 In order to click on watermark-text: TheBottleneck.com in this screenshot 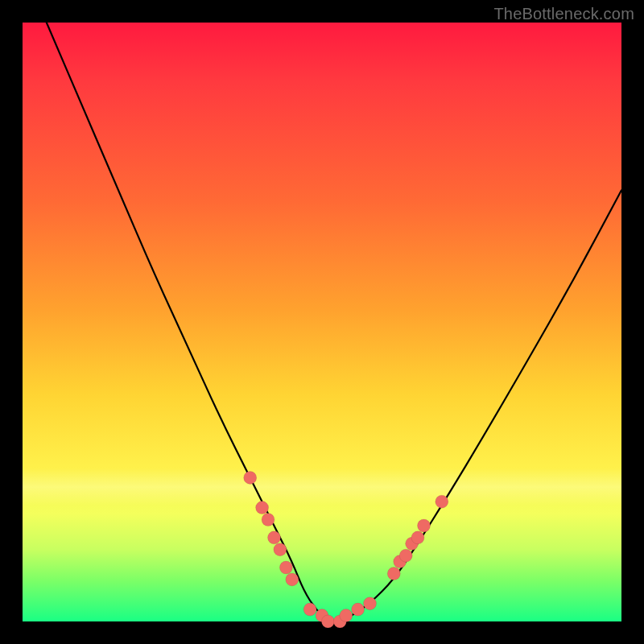, I will do `click(564, 14)`.